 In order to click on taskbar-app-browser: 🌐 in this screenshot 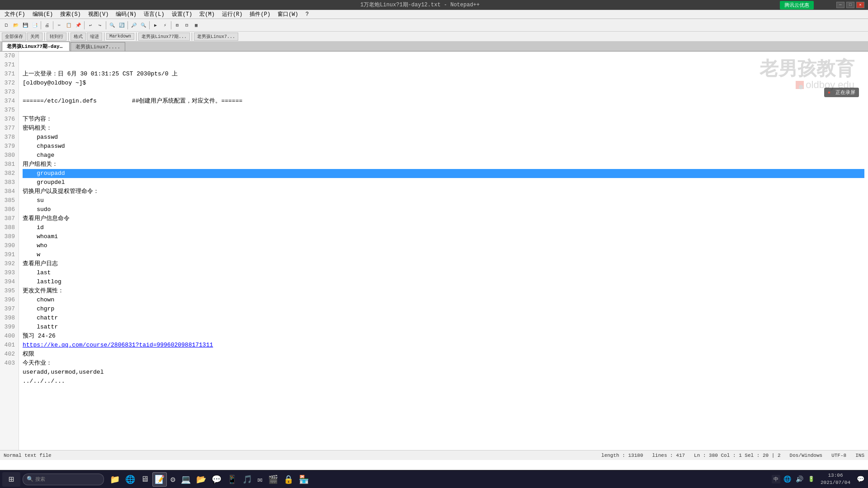, I will do `click(130, 479)`.